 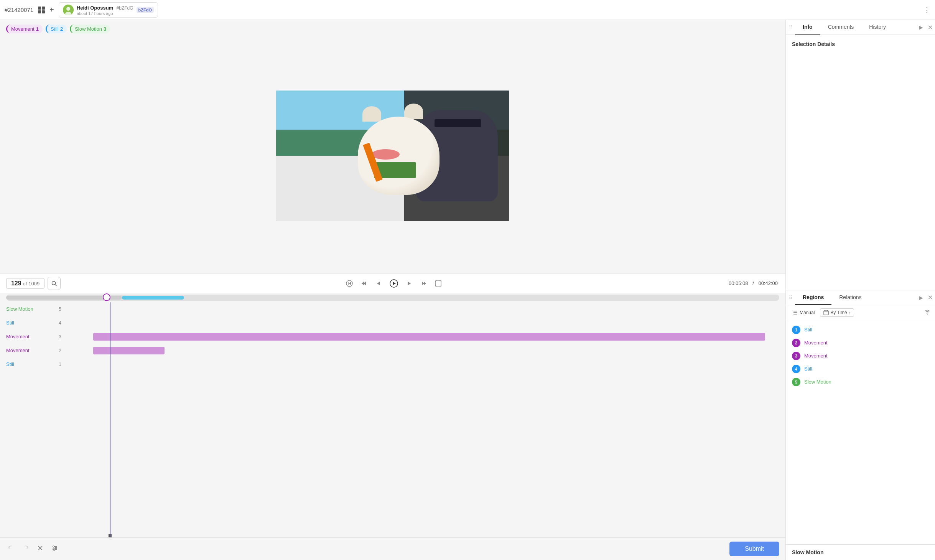 What do you see at coordinates (409, 283) in the screenshot?
I see `next-frame-icon` at bounding box center [409, 283].